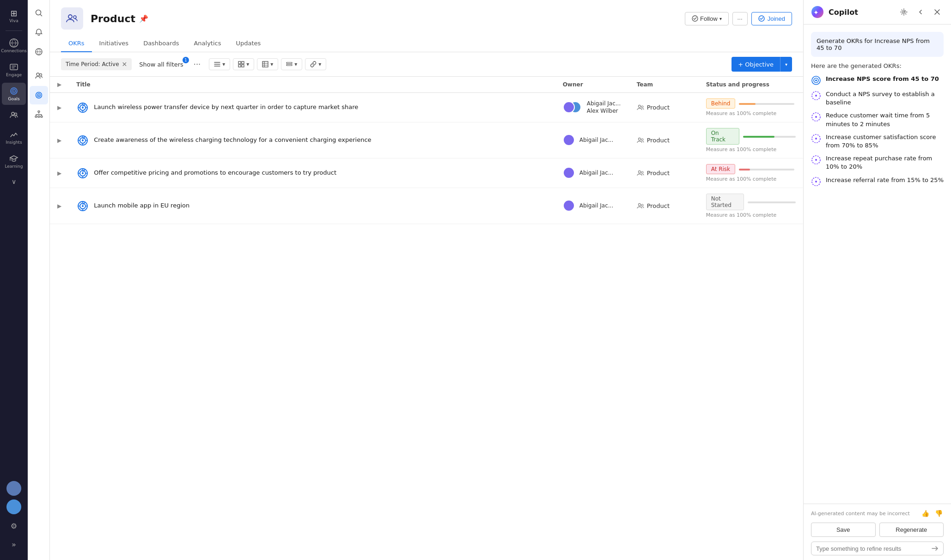 The height and width of the screenshot is (560, 951). Describe the element at coordinates (740, 18) in the screenshot. I see `more-button: ···` at that location.